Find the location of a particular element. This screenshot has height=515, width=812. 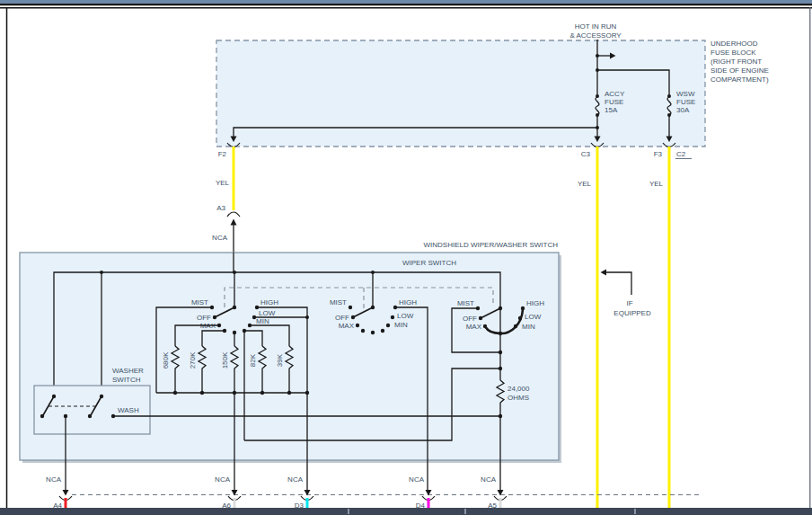

bottom-pin-a6: NCA A6 is located at coordinates (228, 493).